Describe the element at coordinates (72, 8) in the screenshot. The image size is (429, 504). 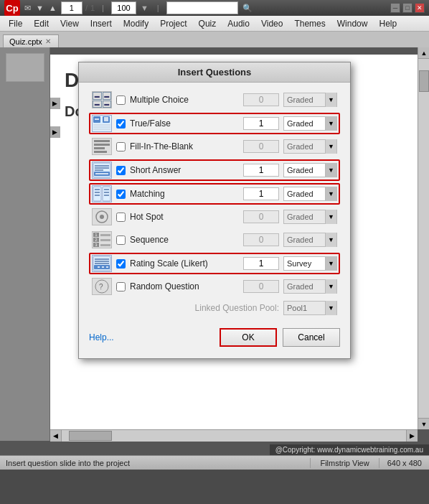
I see `page-number-input` at that location.